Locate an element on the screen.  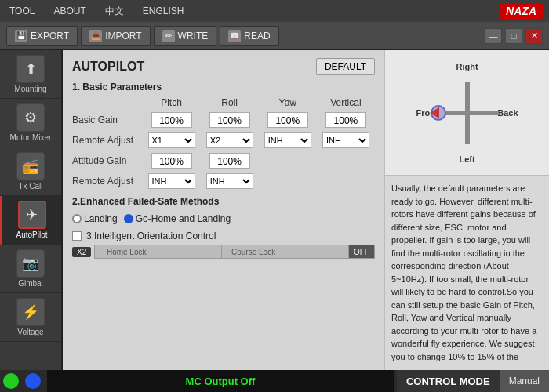
sidebar-label-gimbal: Gimbal is located at coordinates (31, 284).